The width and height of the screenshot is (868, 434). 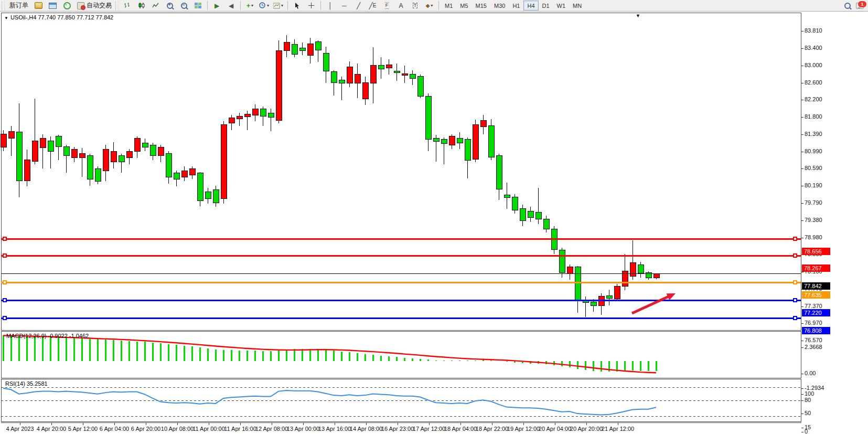 What do you see at coordinates (272, 429) in the screenshot?
I see `time-axis-label: 12 Apr 08:00` at bounding box center [272, 429].